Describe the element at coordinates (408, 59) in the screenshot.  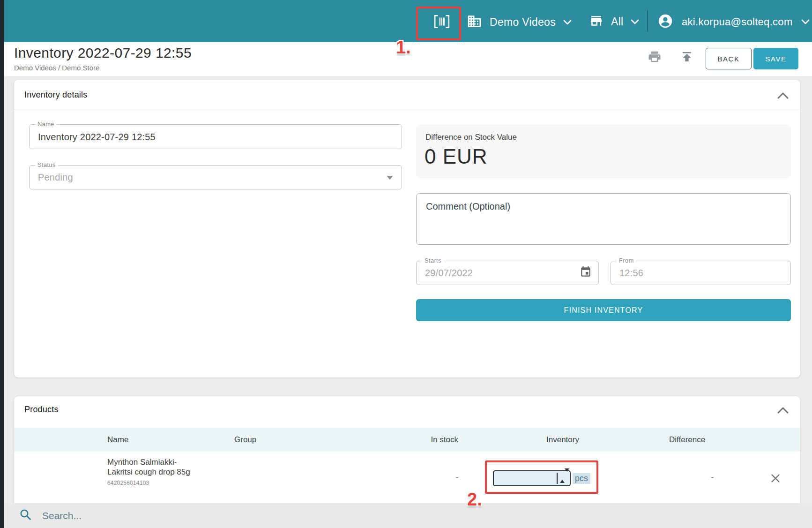
I see `page-titlebar: Inventory 2022-07-29 12:55 Demo Videos /…` at that location.